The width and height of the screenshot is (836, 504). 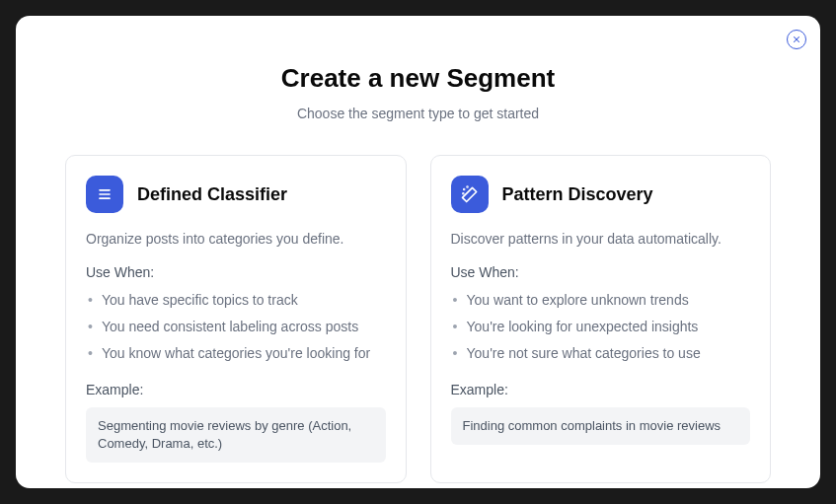 I want to click on list-item: You want to explore unknown trends, so click(x=601, y=300).